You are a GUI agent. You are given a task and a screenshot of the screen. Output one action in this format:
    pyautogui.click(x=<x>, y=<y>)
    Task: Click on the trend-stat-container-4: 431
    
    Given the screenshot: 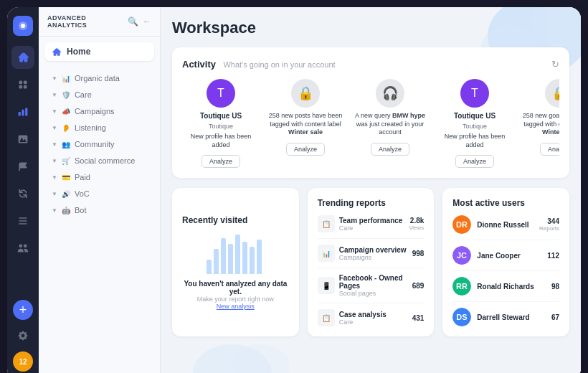 What is the action you would take?
    pyautogui.click(x=419, y=318)
    